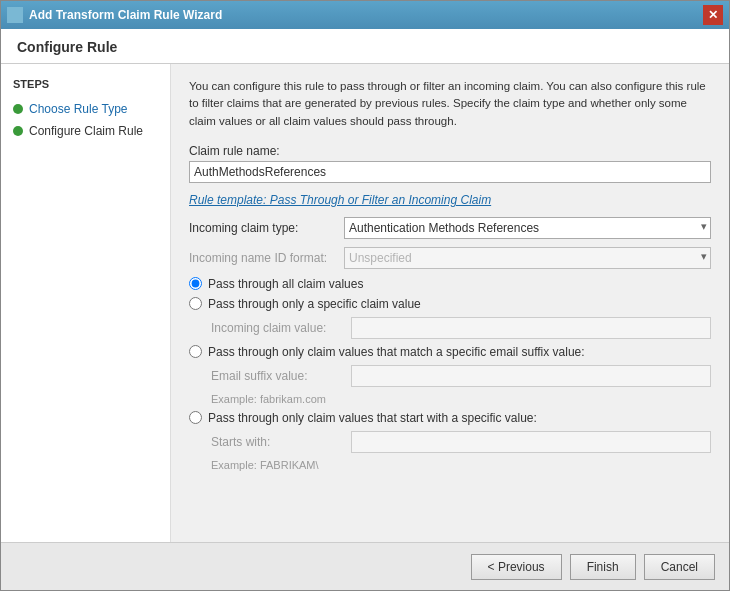 This screenshot has height=591, width=730. I want to click on page-title: Configure Rule, so click(365, 46).